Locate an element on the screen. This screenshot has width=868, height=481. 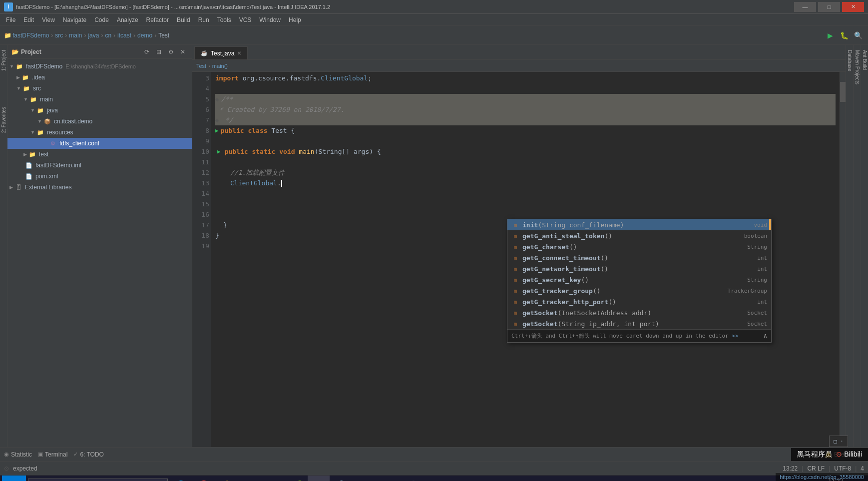
menu-refactor: Refactor is located at coordinates (158, 20).